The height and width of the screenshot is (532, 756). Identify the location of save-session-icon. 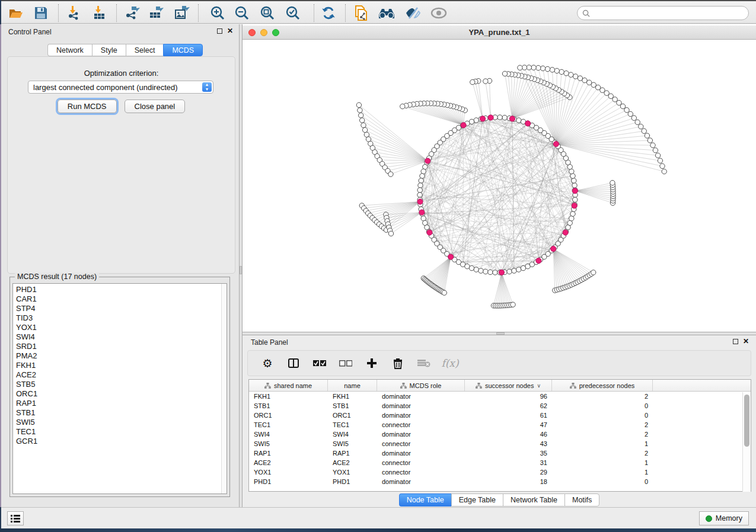
(41, 13).